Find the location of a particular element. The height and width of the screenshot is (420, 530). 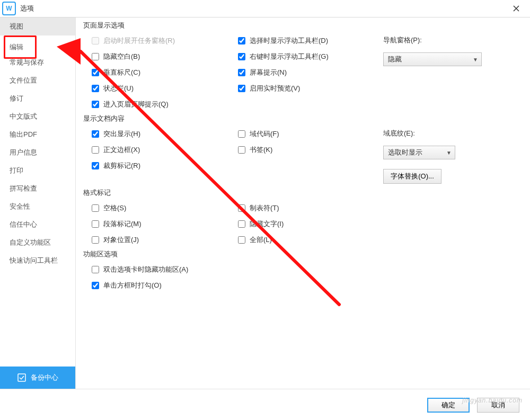

sidebar-item: 拼写检查 is located at coordinates (38, 189).